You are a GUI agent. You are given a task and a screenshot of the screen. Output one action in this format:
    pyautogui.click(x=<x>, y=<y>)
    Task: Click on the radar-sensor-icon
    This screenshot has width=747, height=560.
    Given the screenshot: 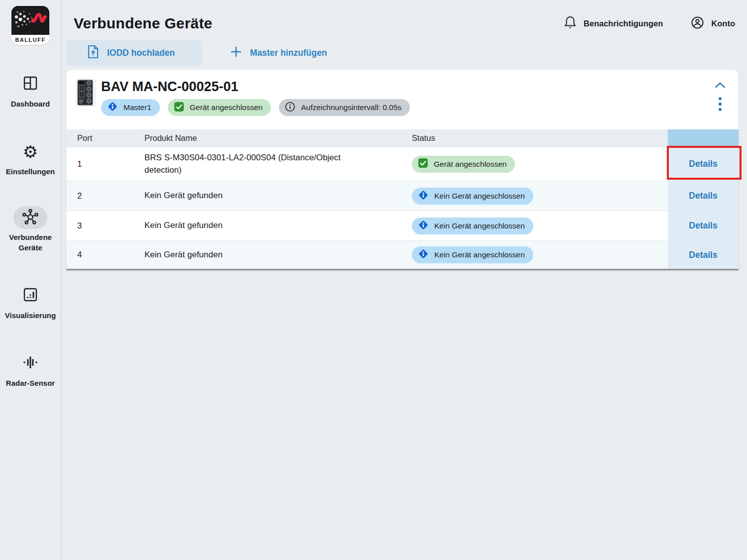 What is the action you would take?
    pyautogui.click(x=30, y=363)
    